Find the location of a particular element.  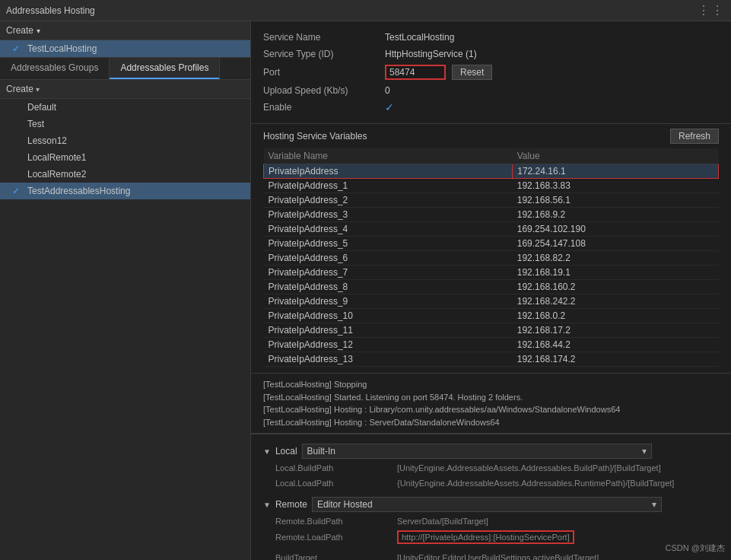

service-type-row: Service Type (ID) HttpHostingService (1) is located at coordinates (491, 54).